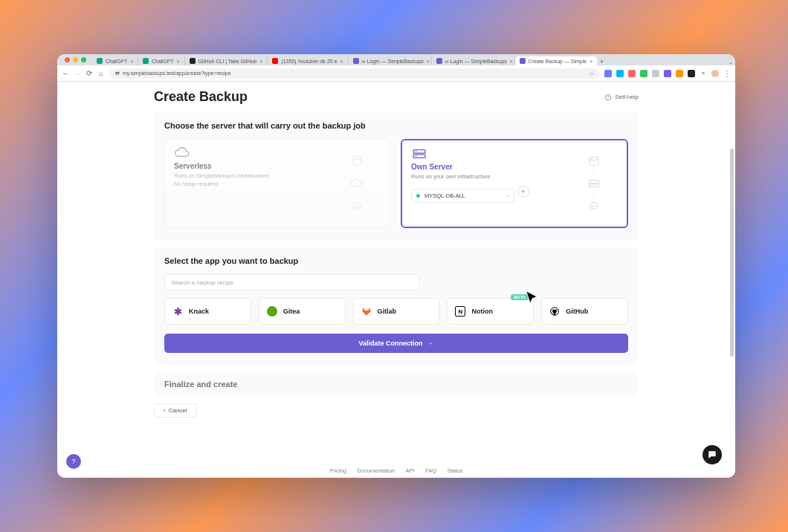 The height and width of the screenshot is (532, 788). What do you see at coordinates (366, 311) in the screenshot?
I see `gitlab-icon` at bounding box center [366, 311].